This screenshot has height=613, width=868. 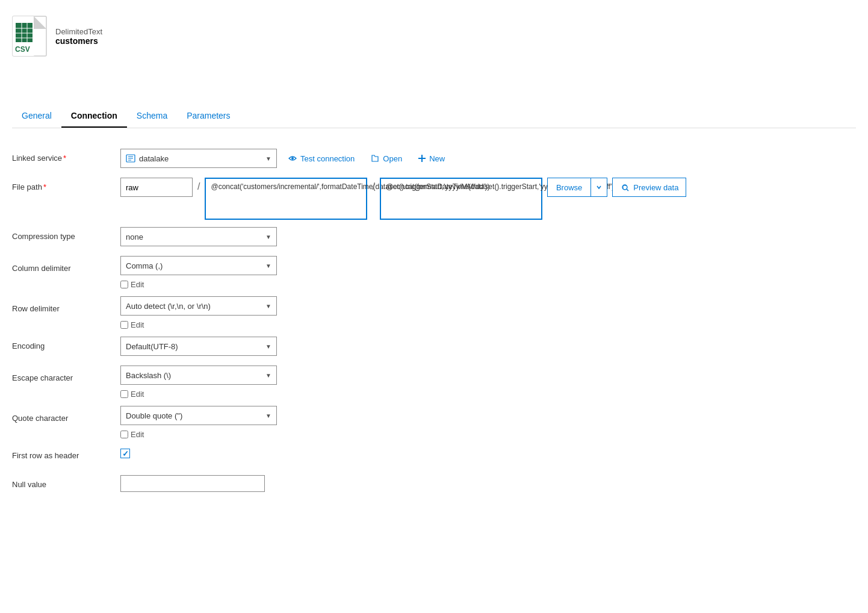 I want to click on file-path-label: File path*, so click(x=66, y=184).